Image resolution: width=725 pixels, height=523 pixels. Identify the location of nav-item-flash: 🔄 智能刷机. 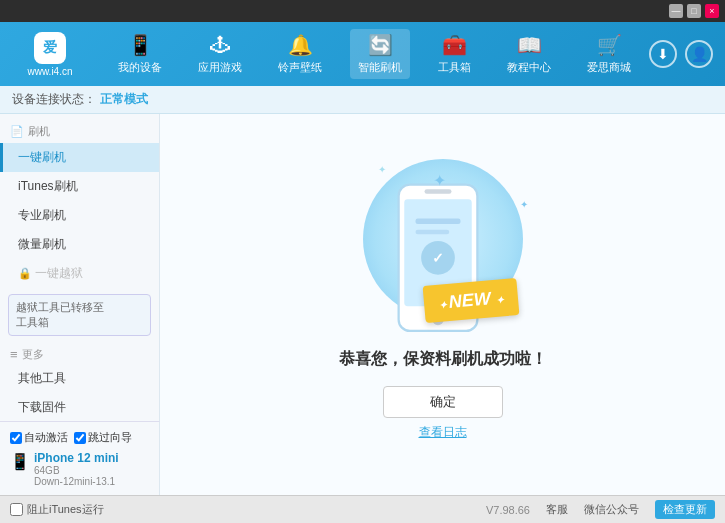
(380, 54).